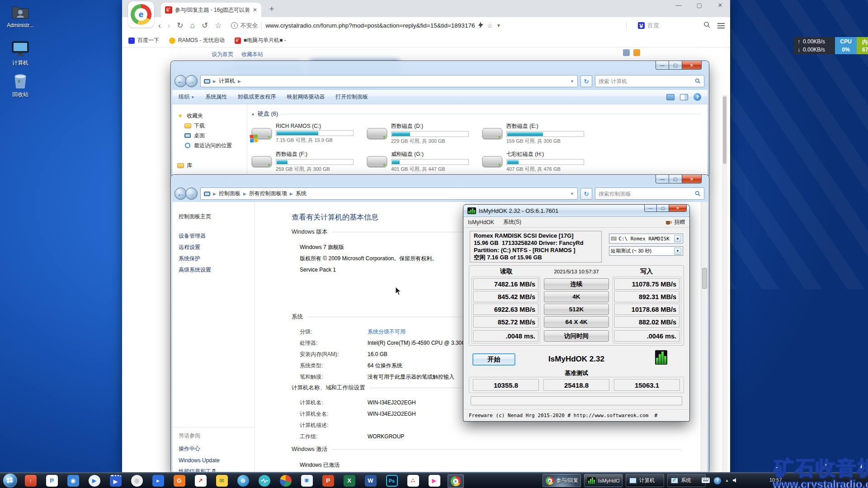  I want to click on pinned-browser-globe-icon: ⊕, so click(243, 481).